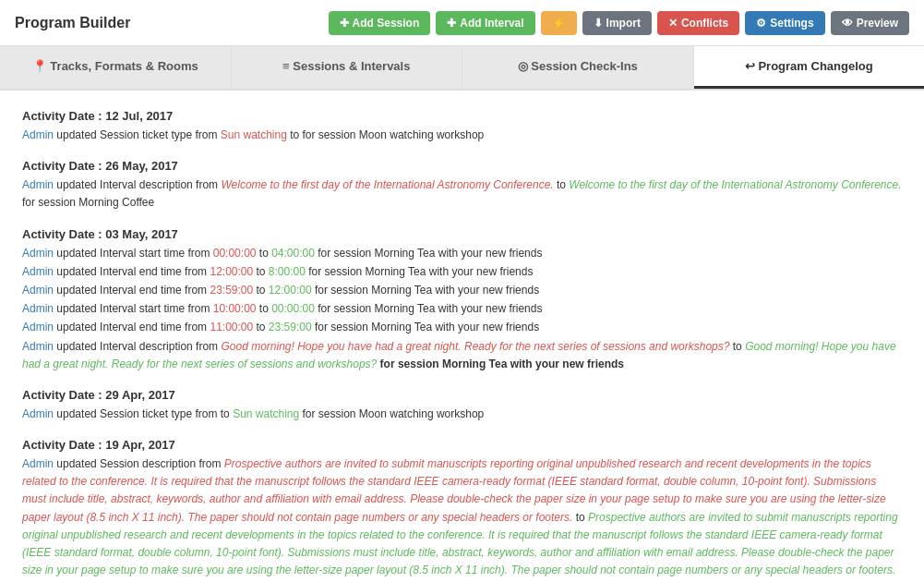 The height and width of the screenshot is (582, 924). What do you see at coordinates (451, 23) in the screenshot?
I see `plus-icon2: ✚` at bounding box center [451, 23].